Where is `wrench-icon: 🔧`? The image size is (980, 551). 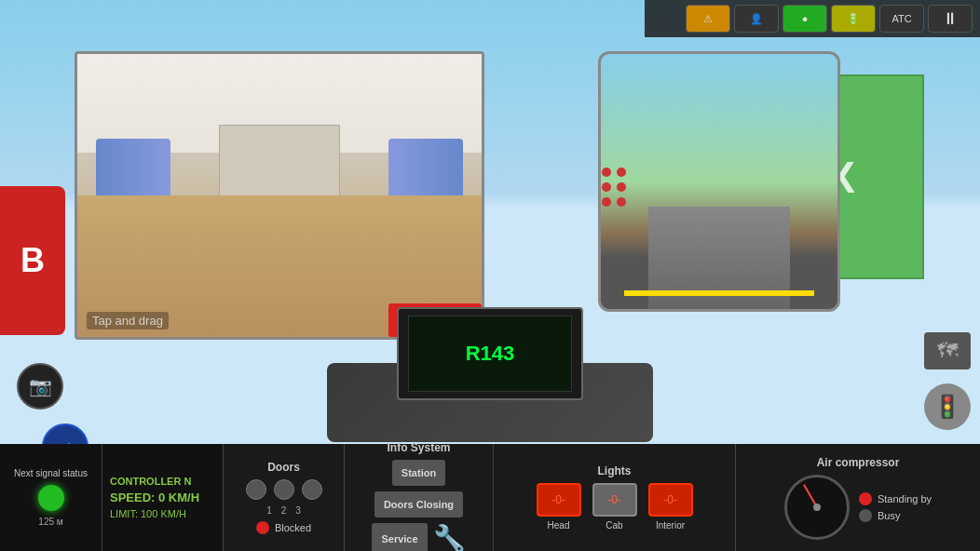 wrench-icon: 🔧 is located at coordinates (449, 537).